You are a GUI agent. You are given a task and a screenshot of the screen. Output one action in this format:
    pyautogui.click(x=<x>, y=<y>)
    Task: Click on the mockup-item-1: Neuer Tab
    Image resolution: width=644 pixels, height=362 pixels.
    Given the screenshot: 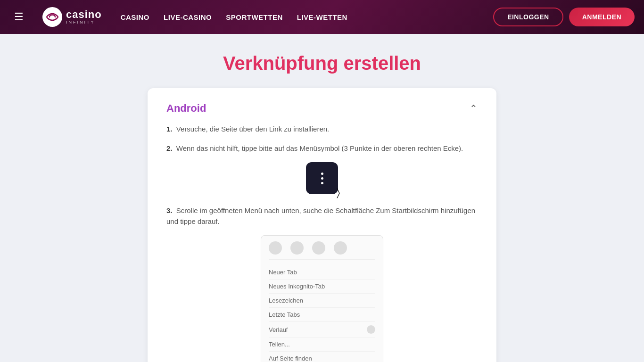 What is the action you would take?
    pyautogui.click(x=322, y=272)
    